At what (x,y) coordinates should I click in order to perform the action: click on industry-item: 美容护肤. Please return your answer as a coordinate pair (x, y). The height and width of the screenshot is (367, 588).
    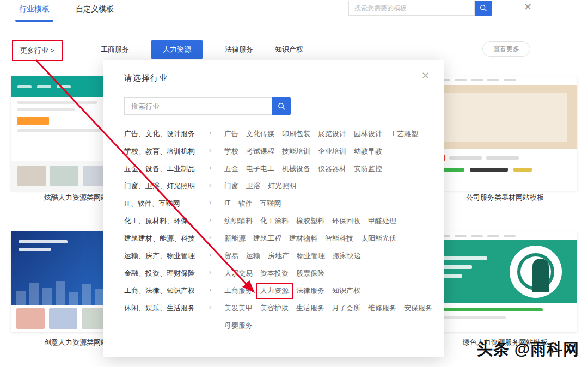
    Looking at the image, I should click on (274, 308).